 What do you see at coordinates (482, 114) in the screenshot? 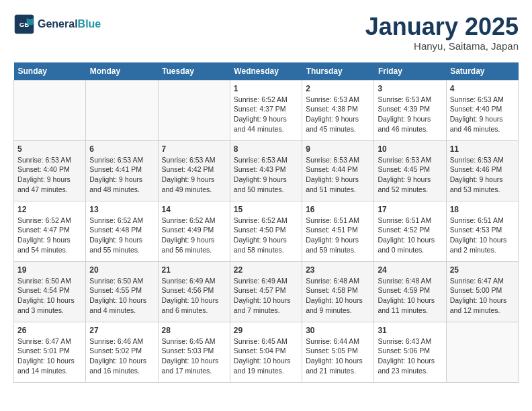
I see `day-info: Sunrise: 6:53 AM Sunset: 4:40 PM Dayligh…` at bounding box center [482, 114].